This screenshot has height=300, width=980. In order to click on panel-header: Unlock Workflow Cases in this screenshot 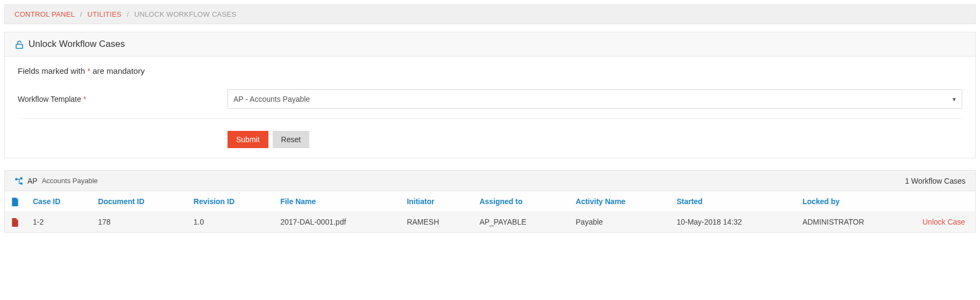, I will do `click(490, 44)`.